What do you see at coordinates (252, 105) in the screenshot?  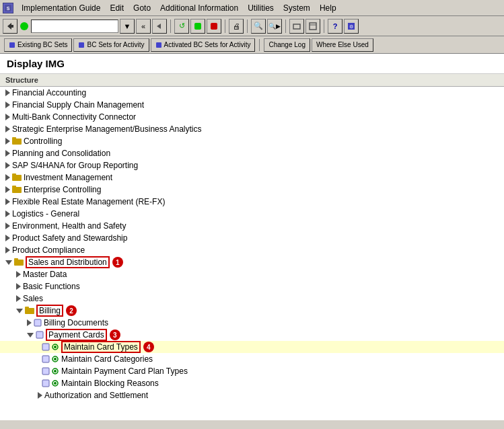 I see `tree-financial-supply: Financial Supply Chain Management` at bounding box center [252, 105].